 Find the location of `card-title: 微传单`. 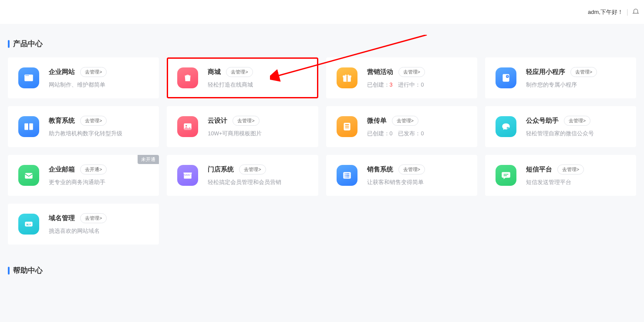

card-title: 微传单 is located at coordinates (377, 121).